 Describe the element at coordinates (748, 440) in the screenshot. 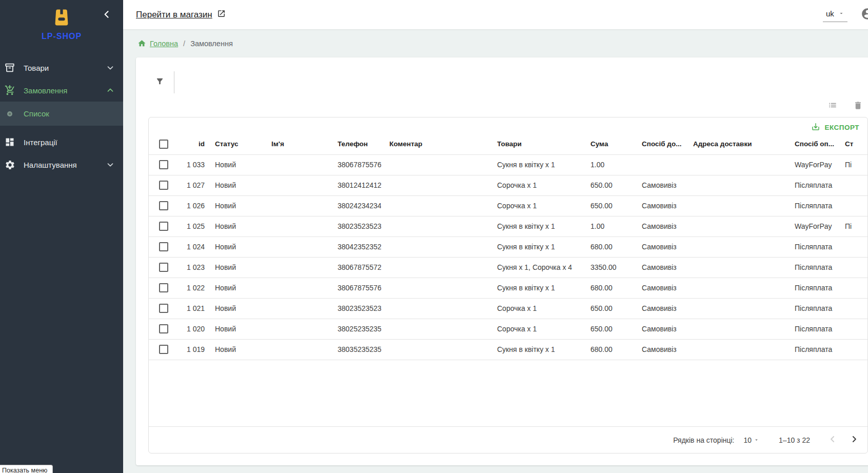

I see `rows-per-page-value: 10` at that location.